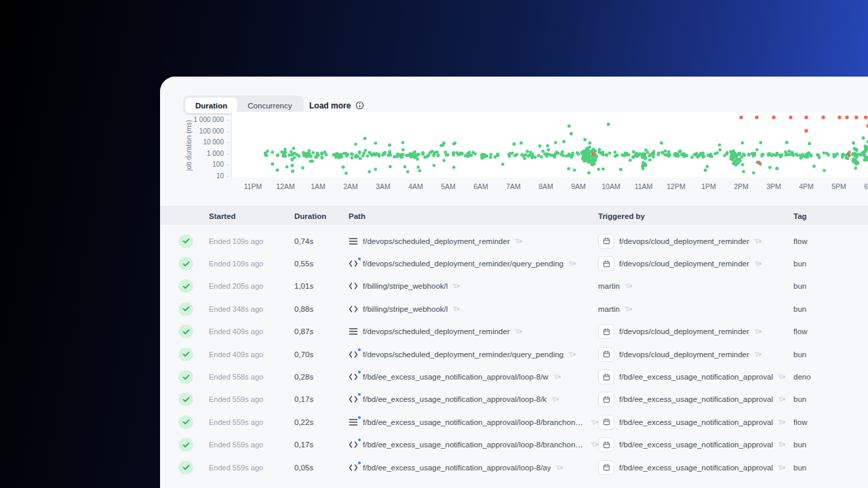  I want to click on run-duration: 0,88s, so click(321, 309).